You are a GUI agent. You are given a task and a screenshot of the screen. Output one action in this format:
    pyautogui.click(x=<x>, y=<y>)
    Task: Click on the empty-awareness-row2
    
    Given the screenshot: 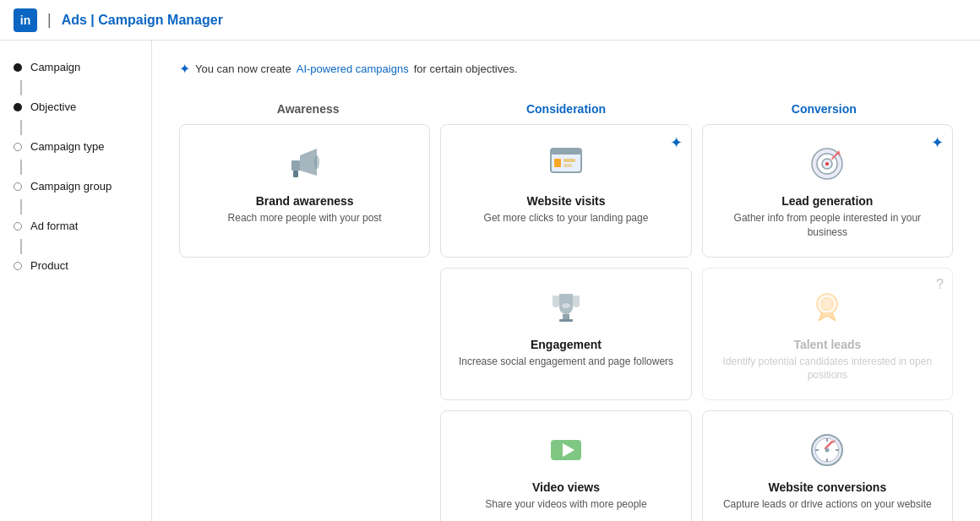 What is the action you would take?
    pyautogui.click(x=304, y=334)
    